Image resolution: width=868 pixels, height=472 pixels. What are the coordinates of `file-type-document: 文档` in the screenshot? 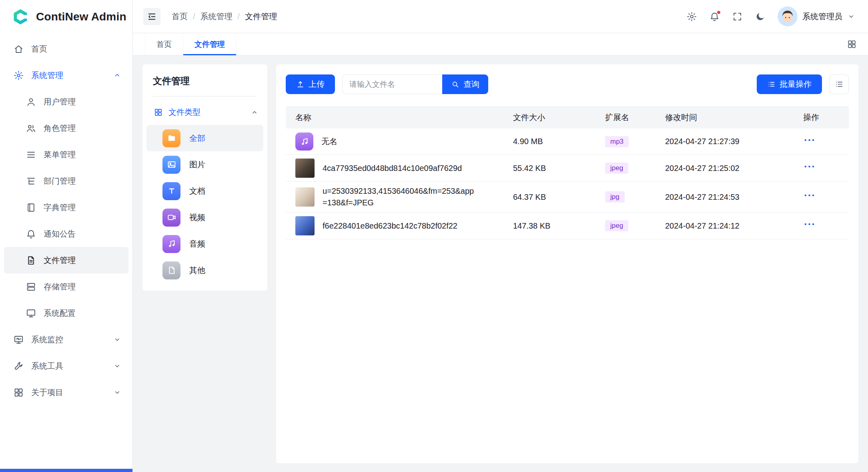 It's located at (205, 191).